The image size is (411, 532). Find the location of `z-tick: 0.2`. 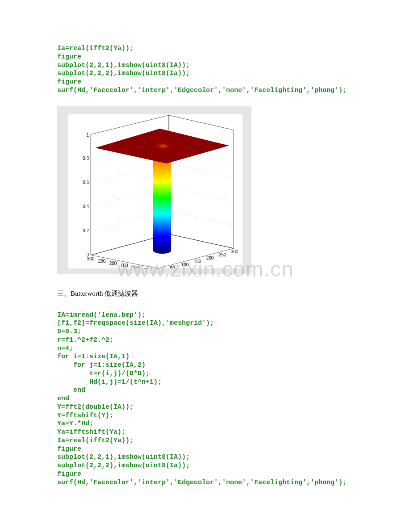

z-tick: 0.2 is located at coordinates (86, 230).